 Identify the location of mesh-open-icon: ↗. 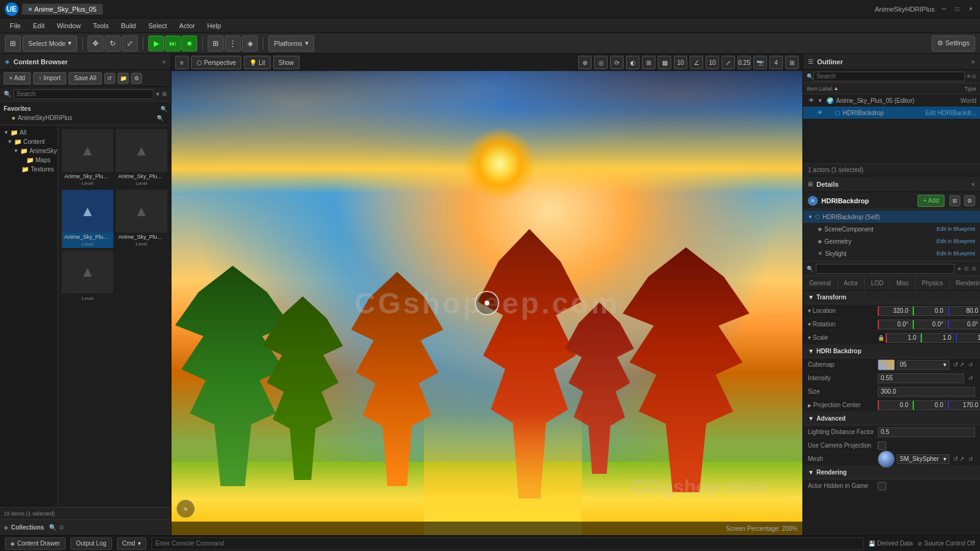
(962, 459).